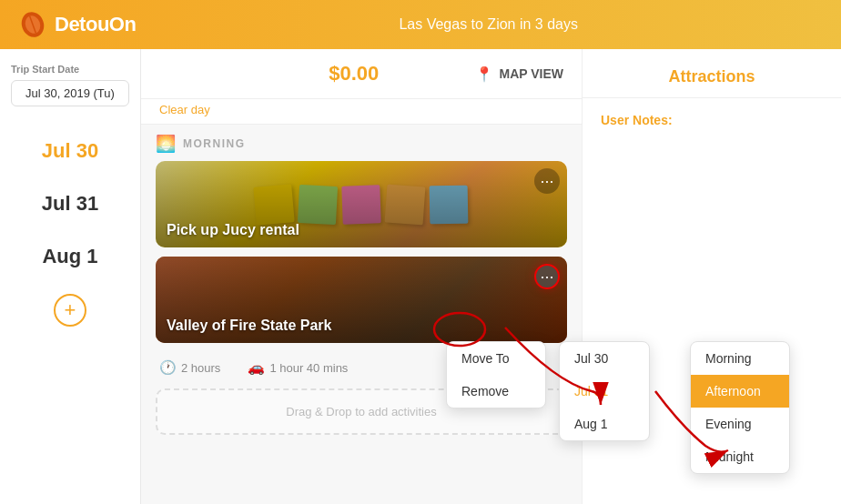 The height and width of the screenshot is (504, 841). What do you see at coordinates (166, 144) in the screenshot?
I see `morning-icon: 🌅` at bounding box center [166, 144].